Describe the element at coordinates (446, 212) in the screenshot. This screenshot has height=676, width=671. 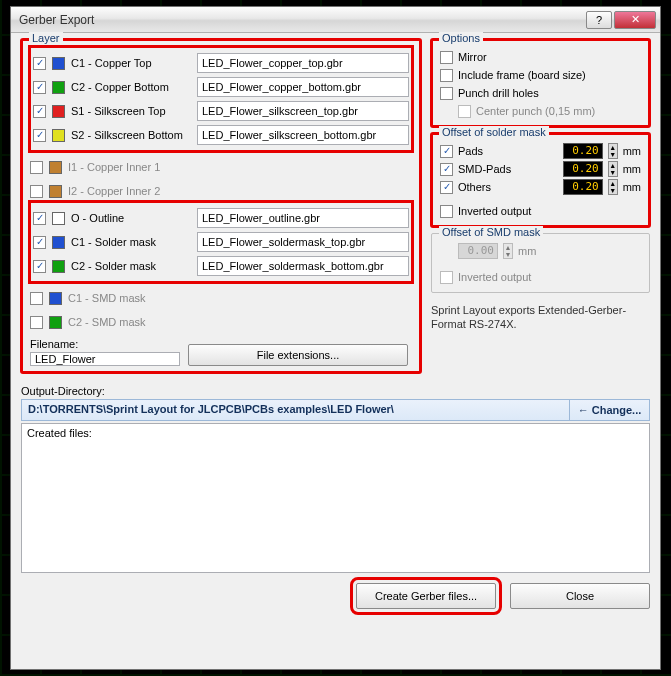
I see `solder-inverted-checkbox` at that location.